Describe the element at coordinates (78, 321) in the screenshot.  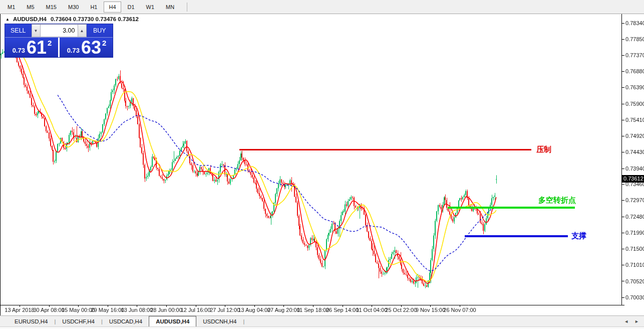
I see `tab-usdchf: USDCHF,H4` at that location.